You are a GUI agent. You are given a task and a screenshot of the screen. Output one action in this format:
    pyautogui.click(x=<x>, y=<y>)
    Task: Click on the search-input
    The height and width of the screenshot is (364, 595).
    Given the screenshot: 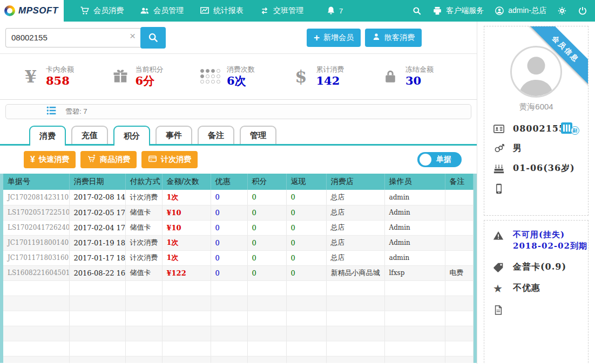 What is the action you would take?
    pyautogui.click(x=73, y=38)
    